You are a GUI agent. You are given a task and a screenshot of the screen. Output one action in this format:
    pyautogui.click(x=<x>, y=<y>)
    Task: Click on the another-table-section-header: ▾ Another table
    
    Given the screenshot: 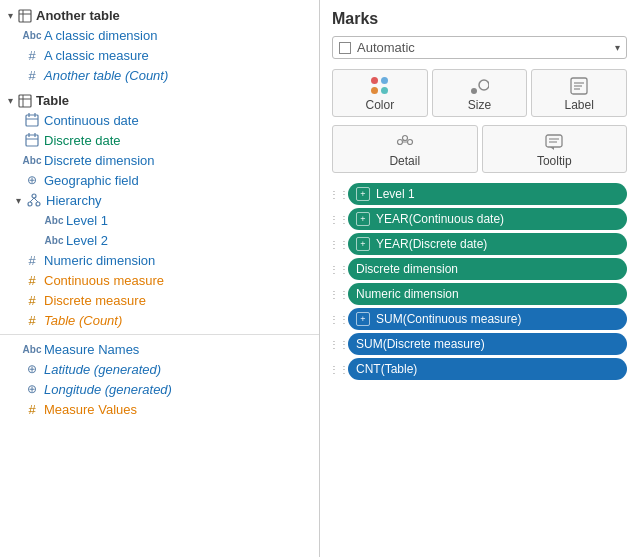 What is the action you would take?
    pyautogui.click(x=160, y=16)
    